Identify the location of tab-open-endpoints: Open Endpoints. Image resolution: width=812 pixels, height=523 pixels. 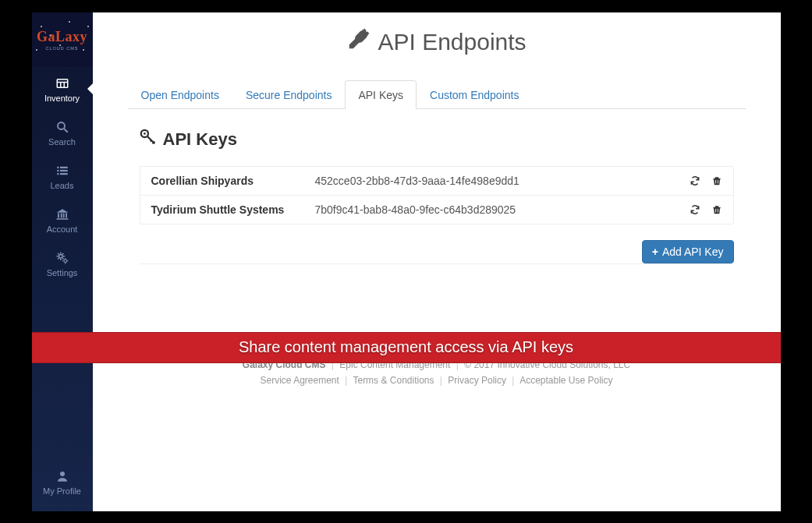
(180, 95).